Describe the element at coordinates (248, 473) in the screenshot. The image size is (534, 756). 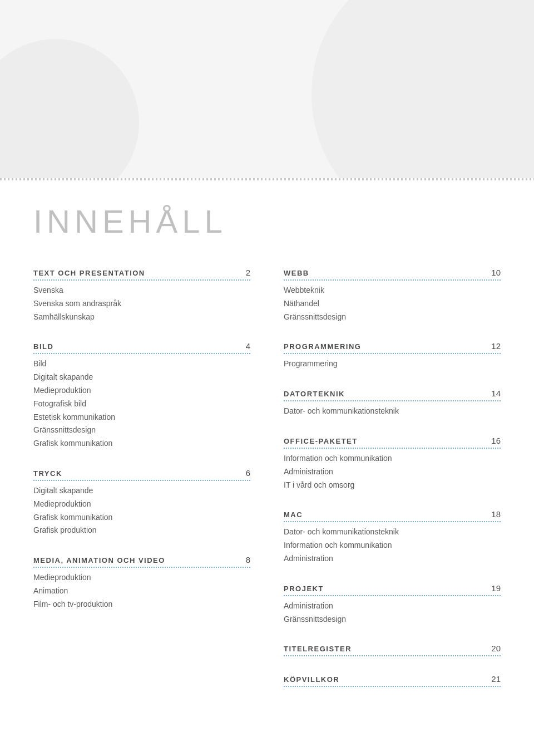
I see `section-page-tryck: 6` at that location.